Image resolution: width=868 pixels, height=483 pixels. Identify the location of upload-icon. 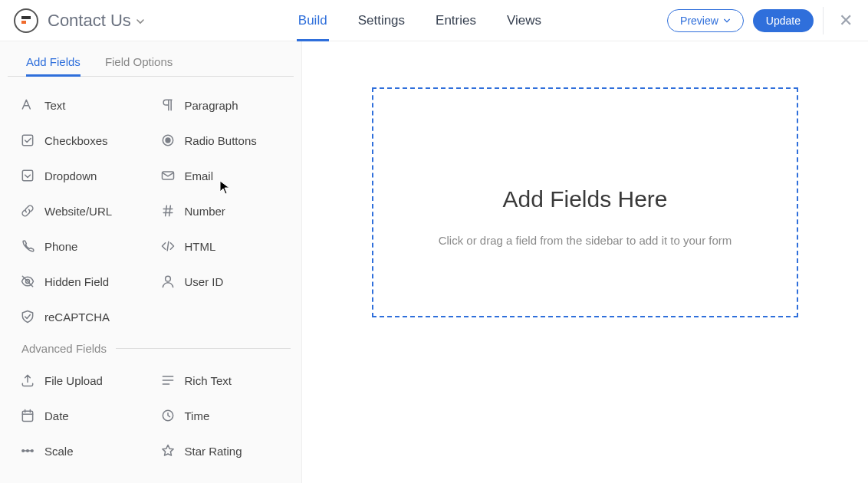
(28, 380).